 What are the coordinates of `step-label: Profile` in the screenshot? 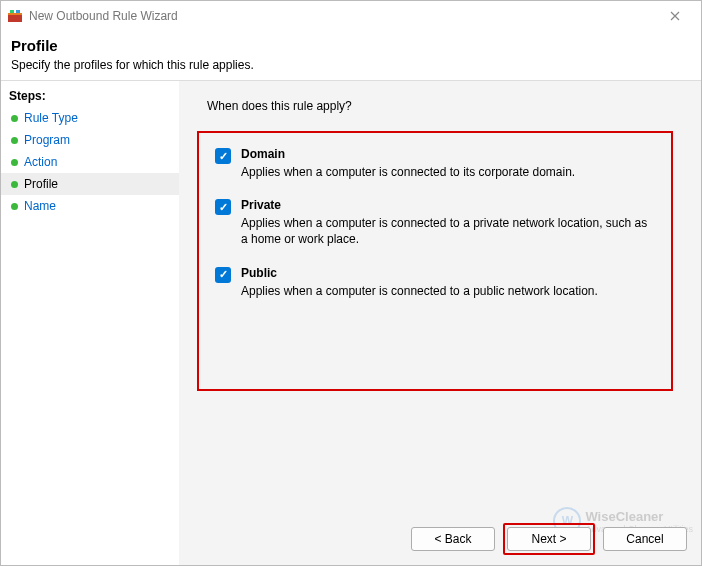 It's located at (41, 184).